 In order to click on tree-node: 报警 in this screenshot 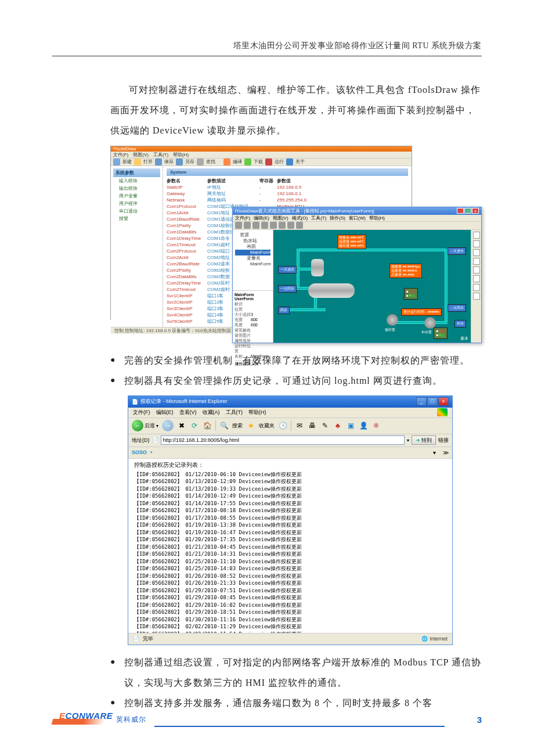, I will do `click(137, 218)`.